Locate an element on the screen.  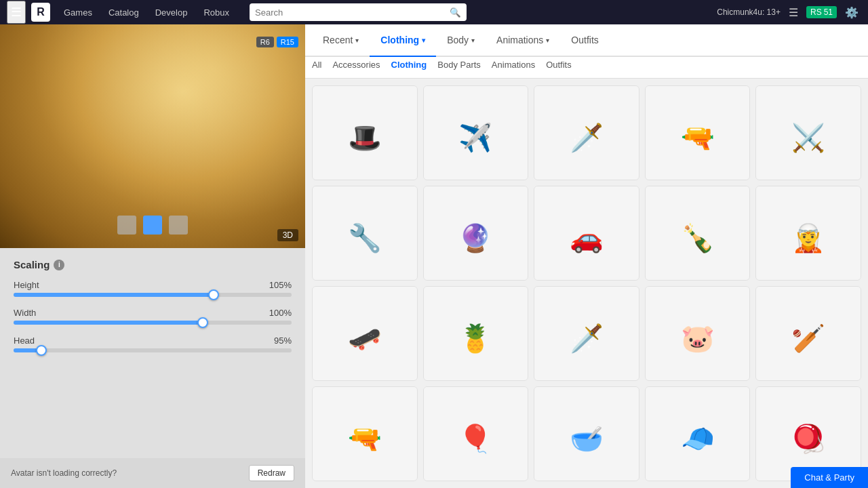
scaling-section: Scaling i Height 105% Width 100% Head 95… is located at coordinates (153, 311).